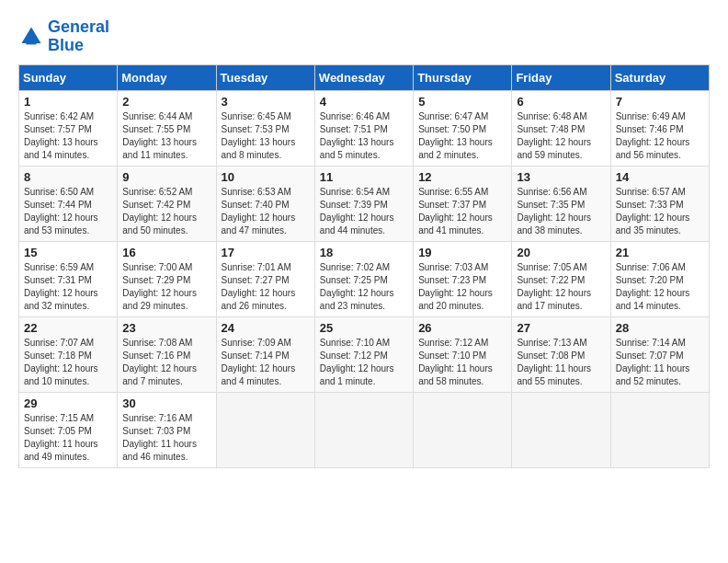 This screenshot has height=563, width=728. What do you see at coordinates (259, 362) in the screenshot?
I see `day-detail: Sunrise: 7:09 AMSunset: 7:14 PMDaylight:…` at bounding box center [259, 362].